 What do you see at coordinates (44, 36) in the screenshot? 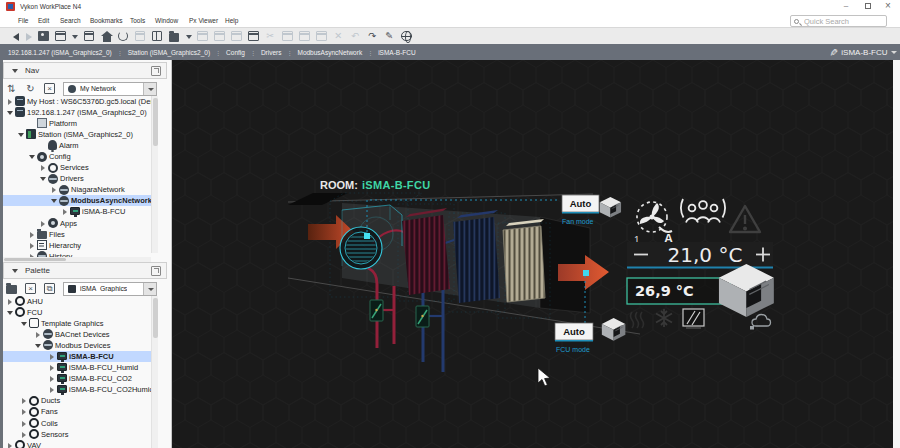
I see `open-image-icon` at bounding box center [44, 36].